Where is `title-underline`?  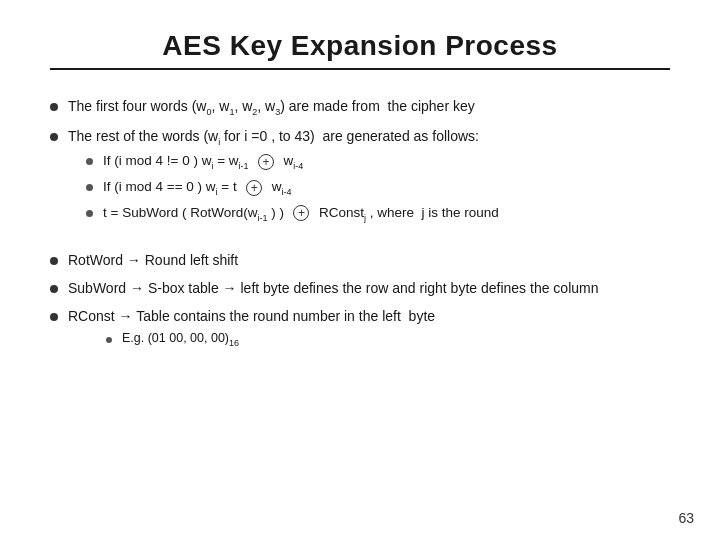 title-underline is located at coordinates (360, 69).